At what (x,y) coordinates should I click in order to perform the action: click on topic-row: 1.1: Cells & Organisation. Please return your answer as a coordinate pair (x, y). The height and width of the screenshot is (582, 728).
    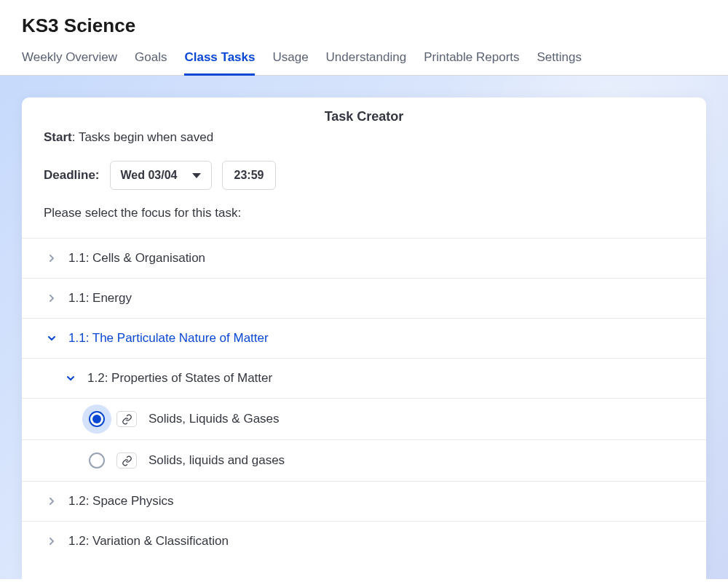
    Looking at the image, I should click on (364, 259).